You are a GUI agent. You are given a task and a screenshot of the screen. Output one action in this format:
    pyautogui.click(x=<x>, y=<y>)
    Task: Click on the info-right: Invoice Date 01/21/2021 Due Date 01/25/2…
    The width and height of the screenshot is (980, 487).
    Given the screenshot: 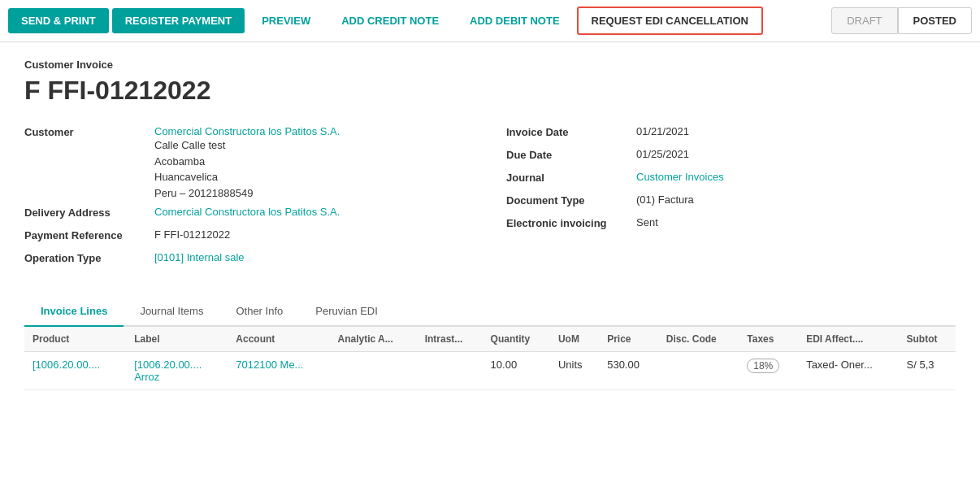 What is the action you would take?
    pyautogui.click(x=731, y=200)
    